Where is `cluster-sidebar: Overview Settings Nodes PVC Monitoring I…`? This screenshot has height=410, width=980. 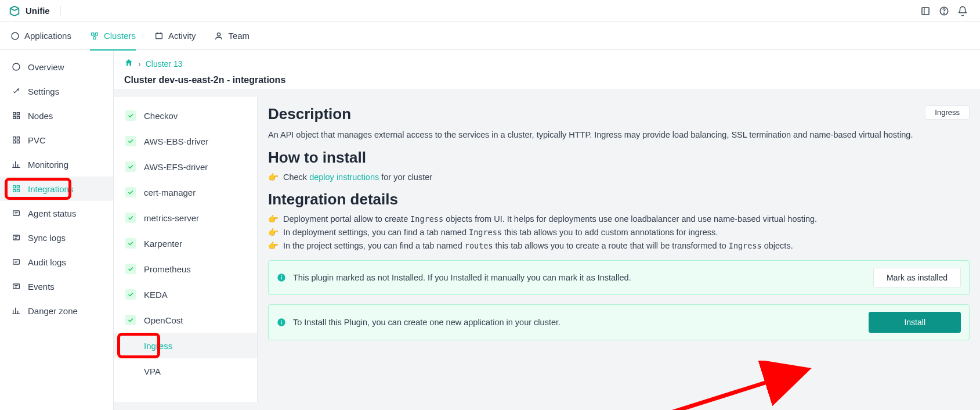
cluster-sidebar: Overview Settings Nodes PVC Monitoring I… is located at coordinates (57, 230).